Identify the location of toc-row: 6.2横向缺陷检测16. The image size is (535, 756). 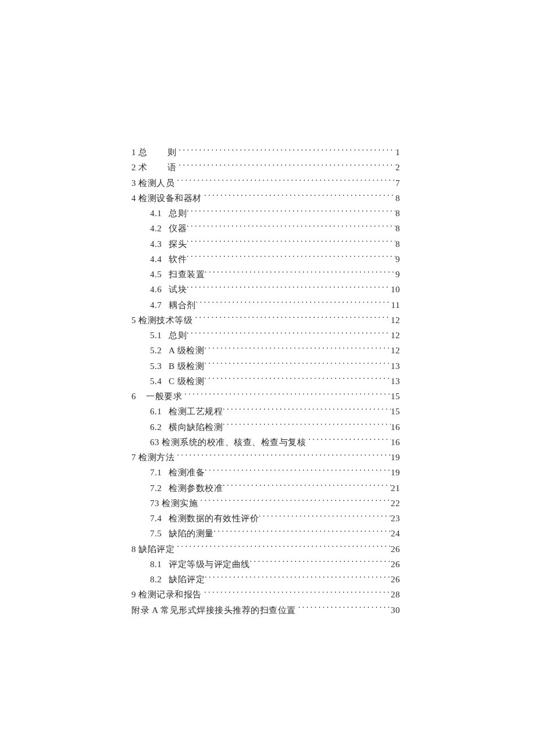
(266, 427).